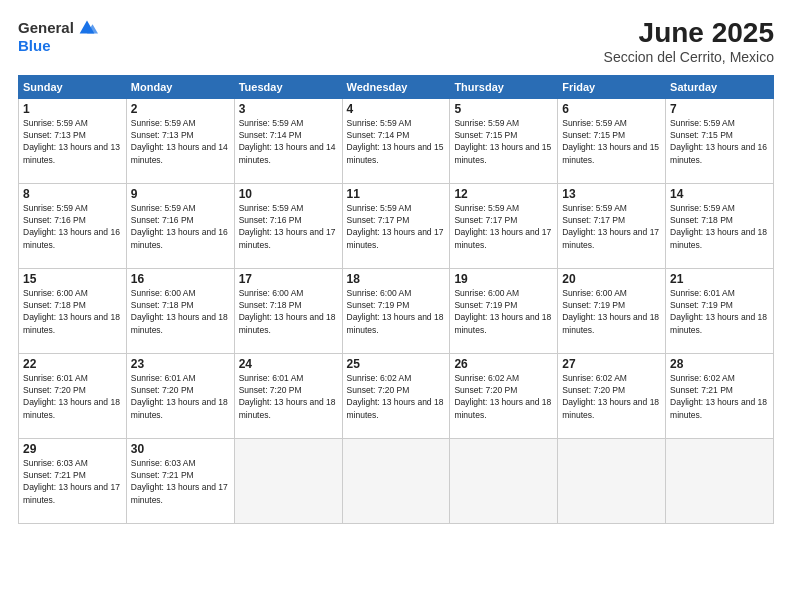 The height and width of the screenshot is (612, 792). I want to click on table-row: 25Sunrise: 6:02 AMSunset: 7:20 PMDayligh…, so click(396, 396).